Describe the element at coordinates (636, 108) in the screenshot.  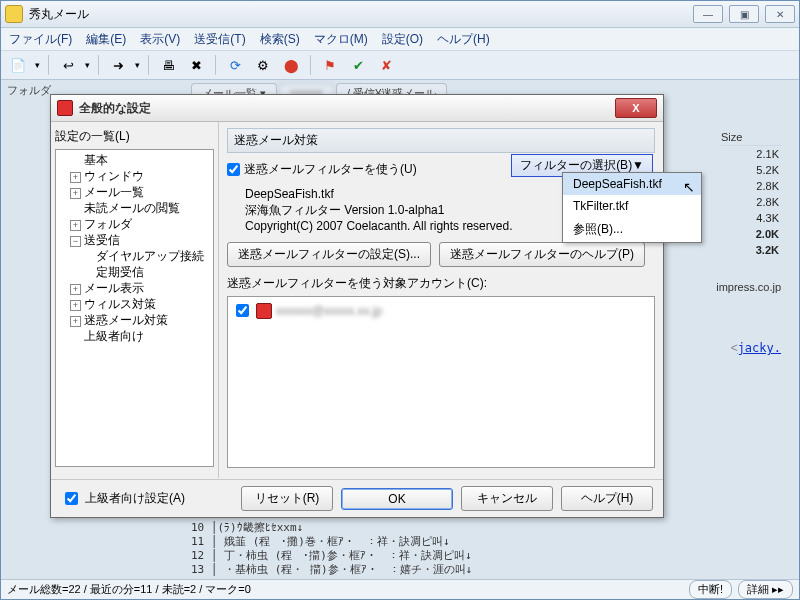
I see `dialog-close-button: X` at that location.